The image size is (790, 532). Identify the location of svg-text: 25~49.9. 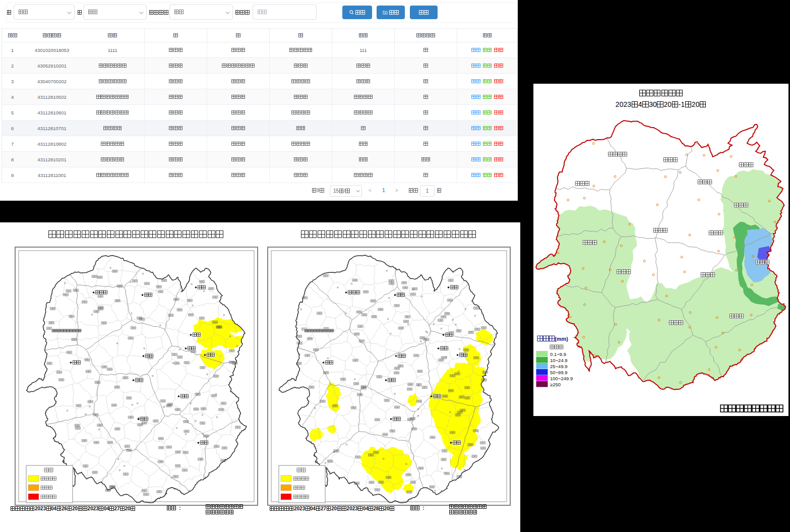
(559, 366).